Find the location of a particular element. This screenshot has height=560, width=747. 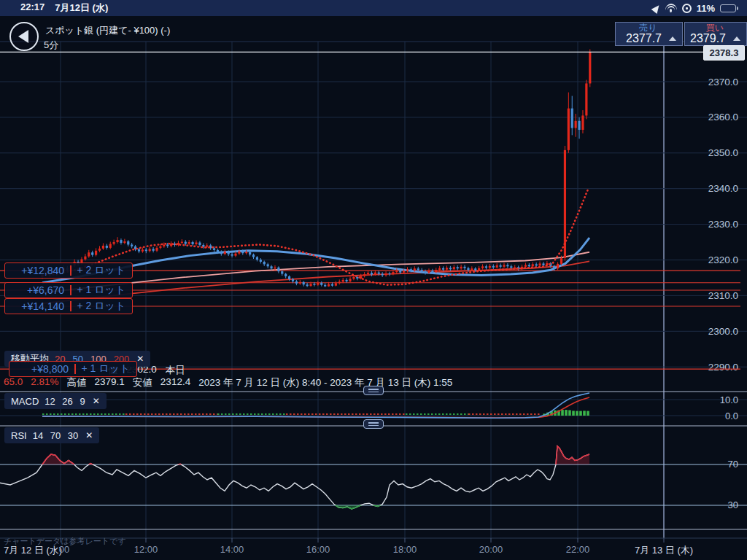

macd-legend: MACD 12 26 9 ✕ is located at coordinates (55, 401).